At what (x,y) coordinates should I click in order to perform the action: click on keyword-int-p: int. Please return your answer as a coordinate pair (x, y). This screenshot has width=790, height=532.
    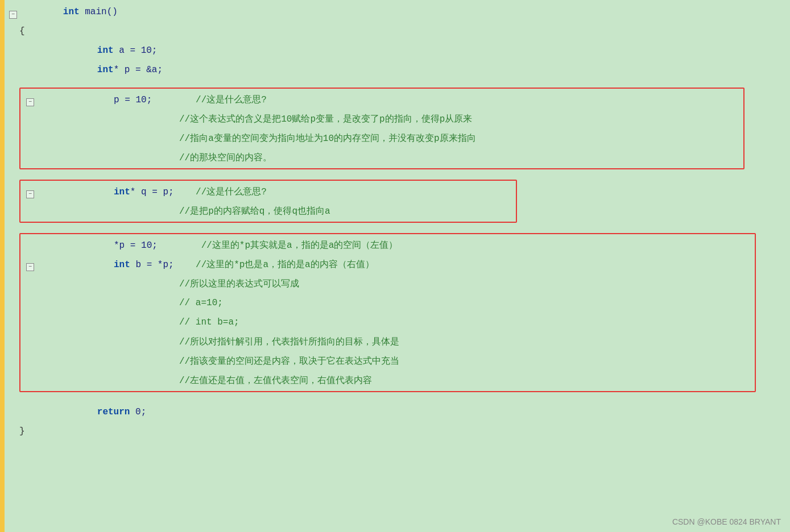
    Looking at the image, I should click on (106, 70).